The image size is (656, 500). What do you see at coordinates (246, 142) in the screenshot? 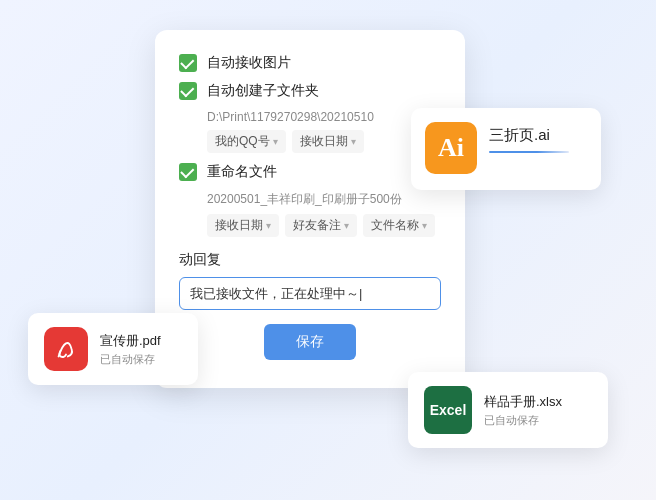
I see `tag-qq: 我的QQ号 ▾` at bounding box center [246, 142].